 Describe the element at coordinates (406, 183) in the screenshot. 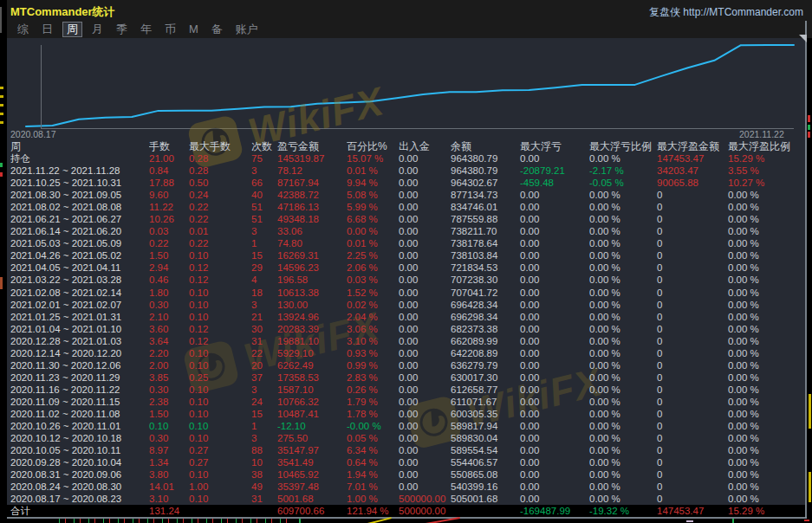

I see `table-row: 2021.10.25 ~ 2021.10.3117.880.506687167.…` at that location.